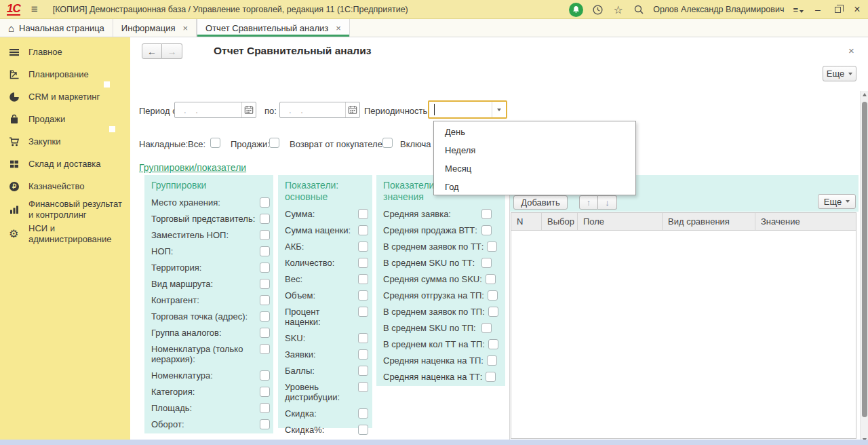  Describe the element at coordinates (540, 202) in the screenshot. I see `add-button: Добавить` at that location.